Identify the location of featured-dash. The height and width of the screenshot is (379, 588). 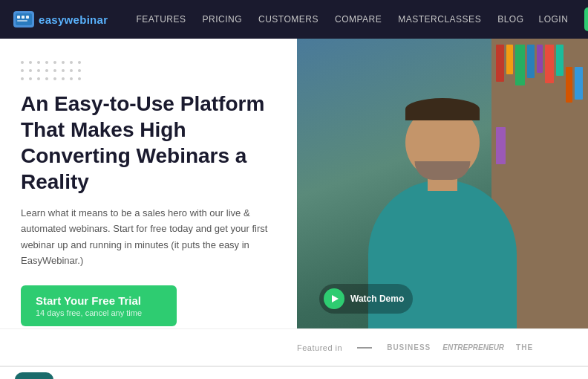
(365, 348).